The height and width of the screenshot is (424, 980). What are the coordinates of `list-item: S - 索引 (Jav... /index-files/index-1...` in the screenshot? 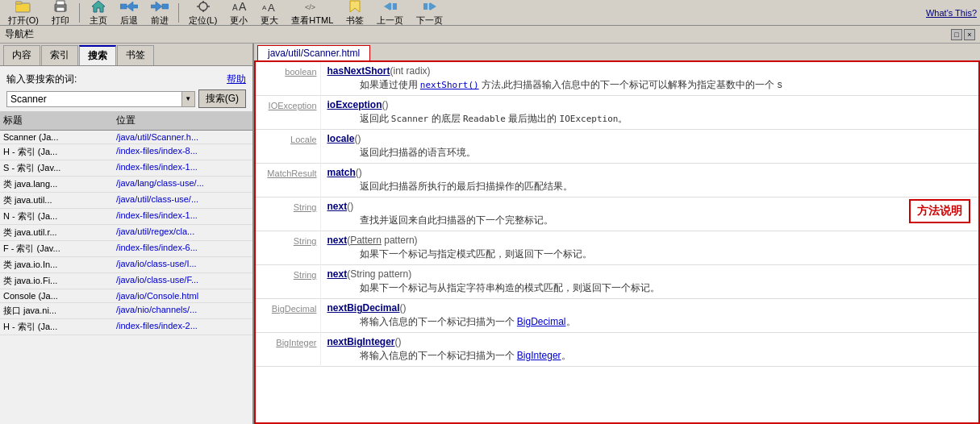 It's located at (126, 168).